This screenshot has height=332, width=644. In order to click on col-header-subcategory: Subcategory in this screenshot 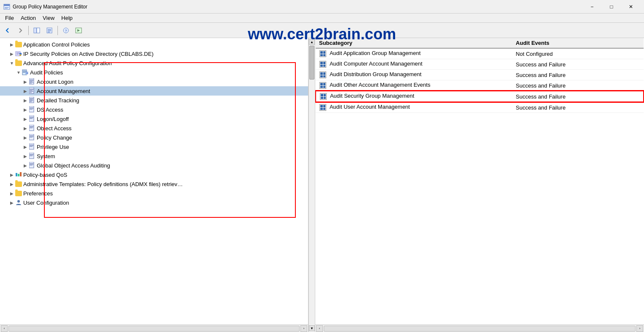, I will do `click(414, 43)`.